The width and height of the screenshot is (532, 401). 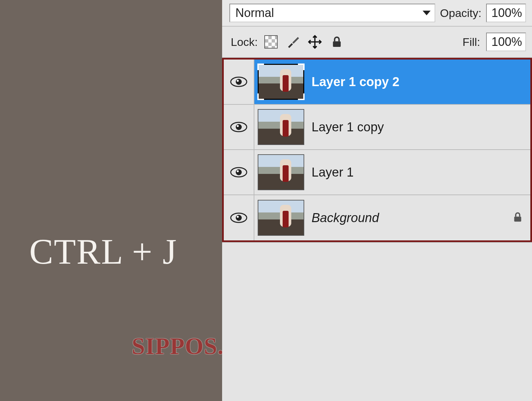 What do you see at coordinates (315, 42) in the screenshot?
I see `lock-move-icon` at bounding box center [315, 42].